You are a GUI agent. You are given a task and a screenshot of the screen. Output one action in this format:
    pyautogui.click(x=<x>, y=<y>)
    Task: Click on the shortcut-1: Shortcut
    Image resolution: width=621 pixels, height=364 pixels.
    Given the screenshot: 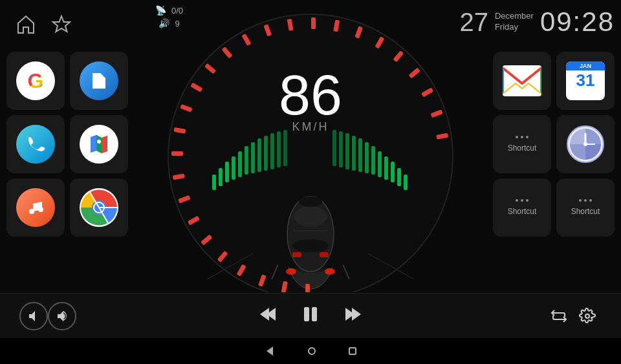 What is the action you would take?
    pyautogui.click(x=522, y=144)
    